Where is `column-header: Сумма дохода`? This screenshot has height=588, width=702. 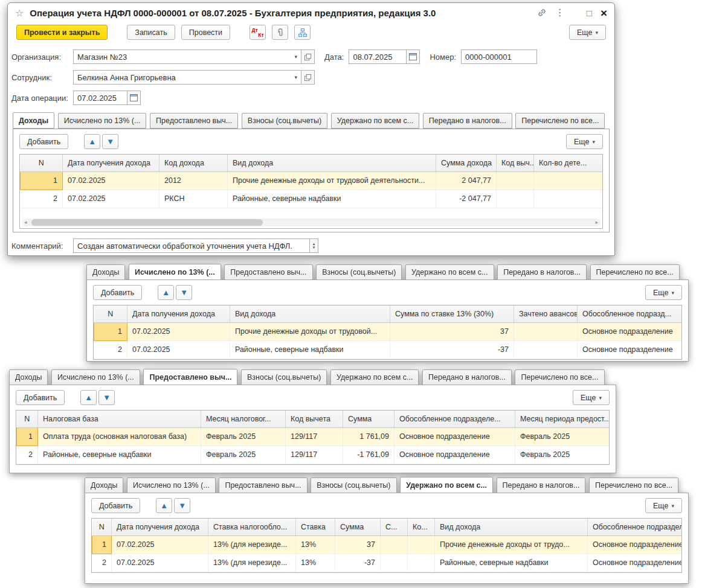
column-header: Сумма дохода is located at coordinates (466, 163).